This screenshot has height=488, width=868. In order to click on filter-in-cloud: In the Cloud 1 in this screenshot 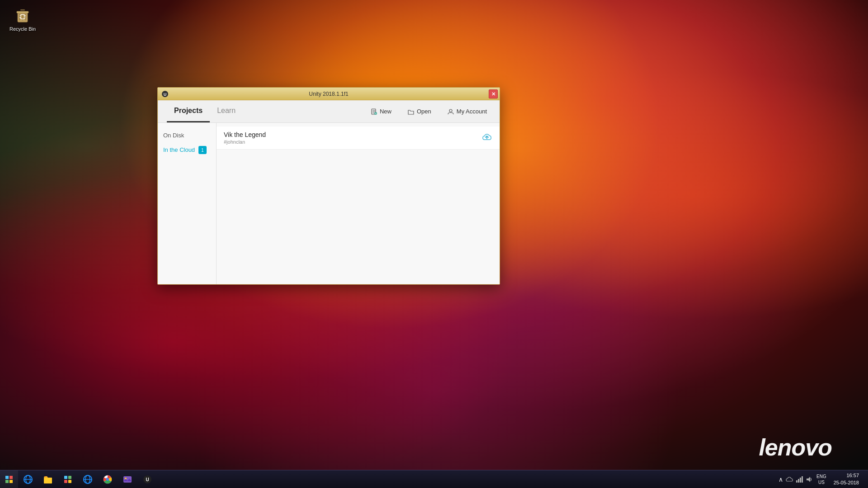, I will do `click(187, 150)`.